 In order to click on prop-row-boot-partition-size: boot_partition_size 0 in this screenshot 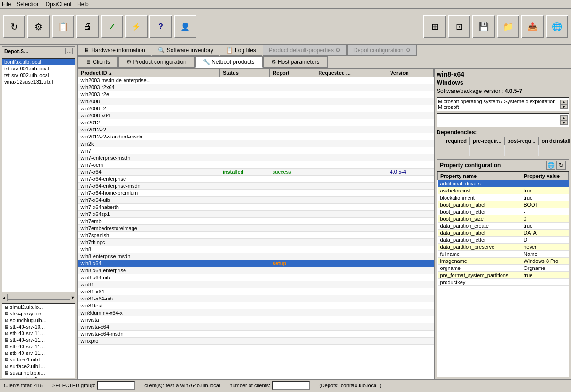, I will do `click(503, 219)`.